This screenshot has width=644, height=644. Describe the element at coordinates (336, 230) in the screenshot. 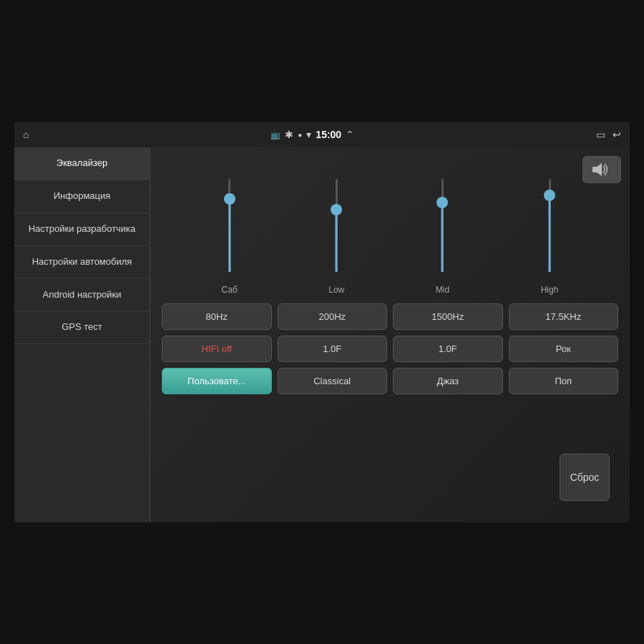

I see `slider-col-low: Low` at that location.